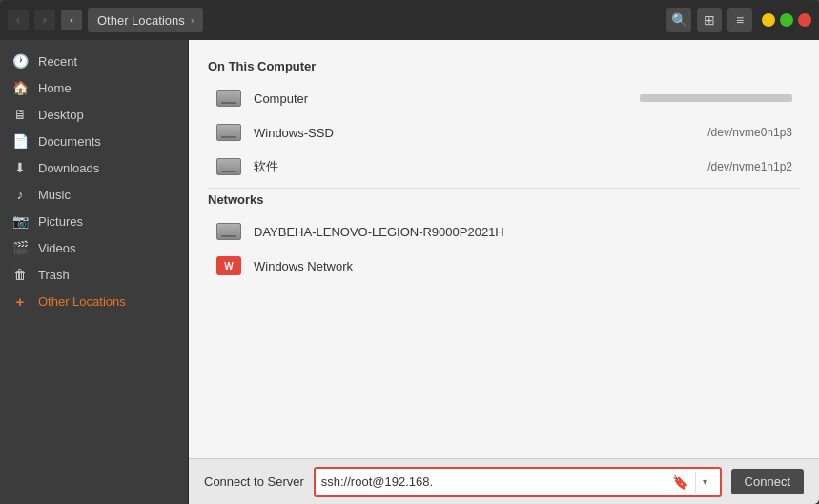  Describe the element at coordinates (503, 67) in the screenshot. I see `on-this-computer-title: On This Computer` at that location.